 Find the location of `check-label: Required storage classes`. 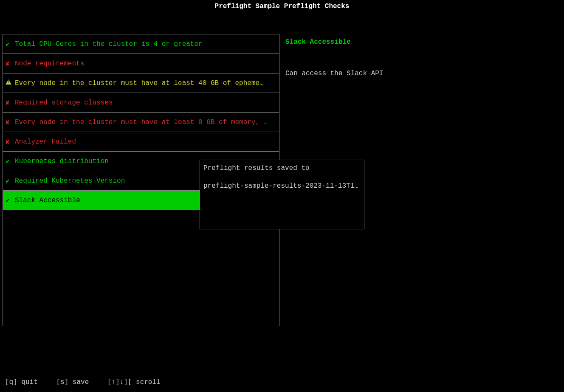

check-label: Required storage classes is located at coordinates (64, 103).